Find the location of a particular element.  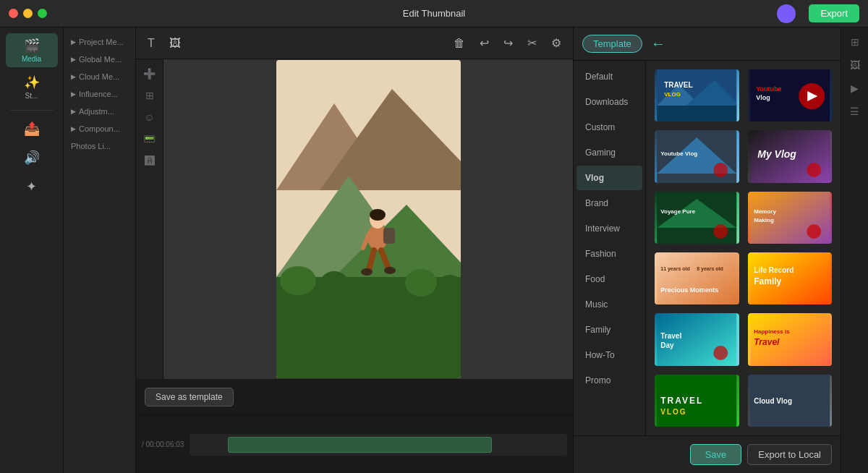

category-item-howto: How-To is located at coordinates (609, 355).